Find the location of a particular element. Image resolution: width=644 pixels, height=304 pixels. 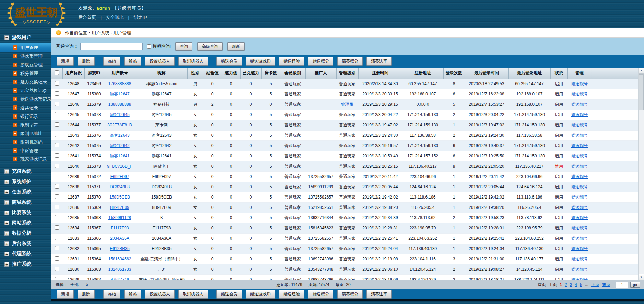

collapse-icon: − is located at coordinates (7, 38).